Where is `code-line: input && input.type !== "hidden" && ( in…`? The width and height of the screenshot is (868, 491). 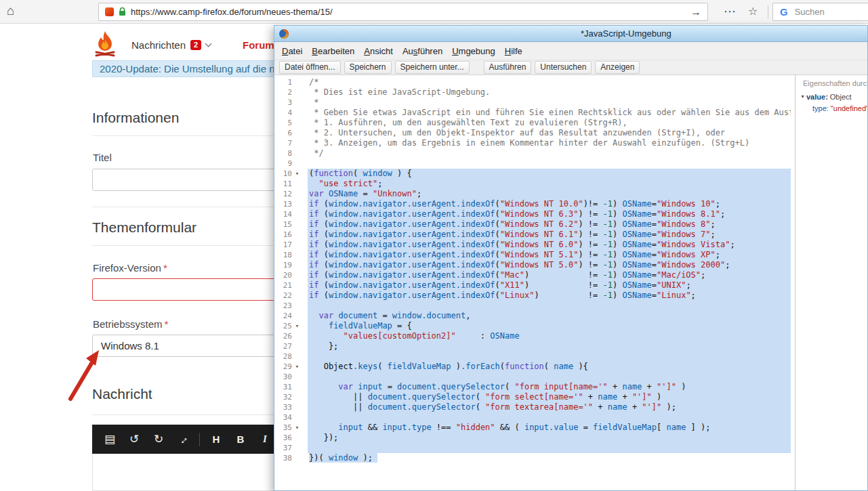 code-line: input && input.type !== "hidden" && ( in… is located at coordinates (549, 428).